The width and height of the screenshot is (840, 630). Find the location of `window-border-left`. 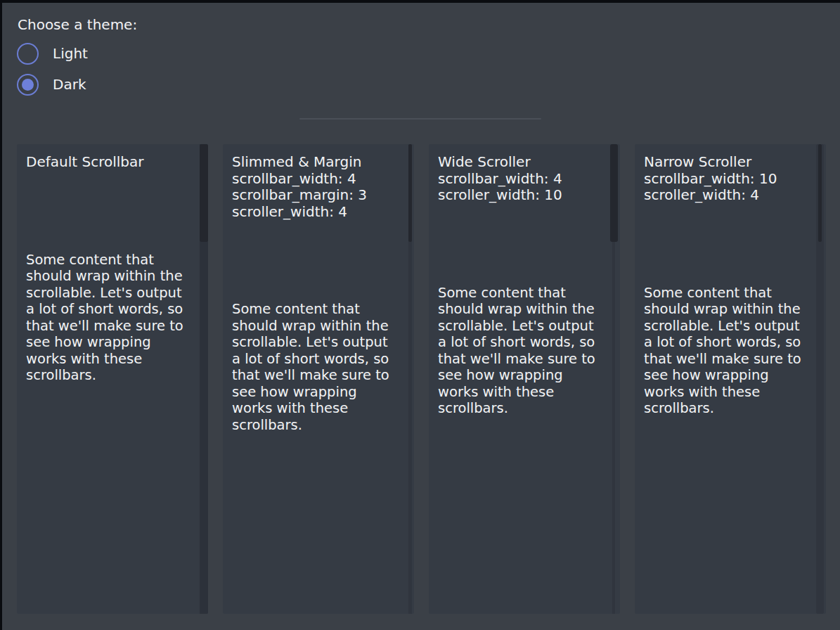

window-border-left is located at coordinates (1, 315).